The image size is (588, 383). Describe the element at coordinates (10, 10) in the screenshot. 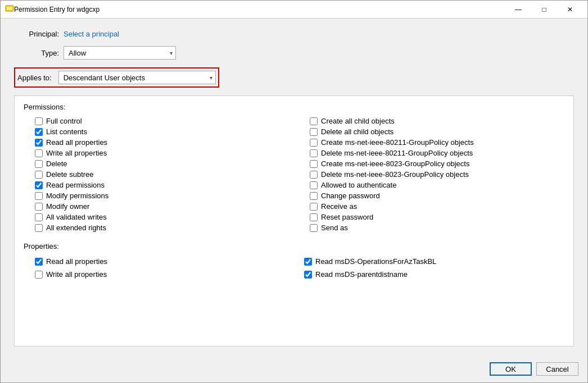

I see `app-icon` at that location.